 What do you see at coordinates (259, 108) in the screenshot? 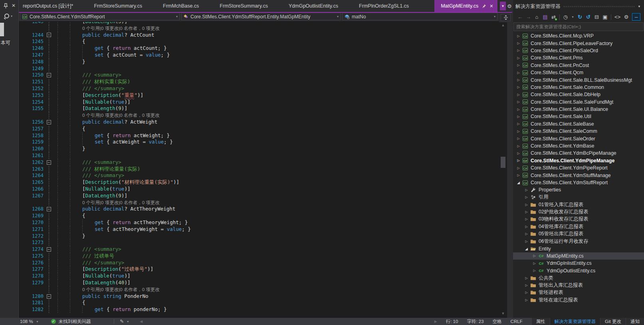
I see `code-line: 1255[DataLength(9)]` at bounding box center [259, 108].